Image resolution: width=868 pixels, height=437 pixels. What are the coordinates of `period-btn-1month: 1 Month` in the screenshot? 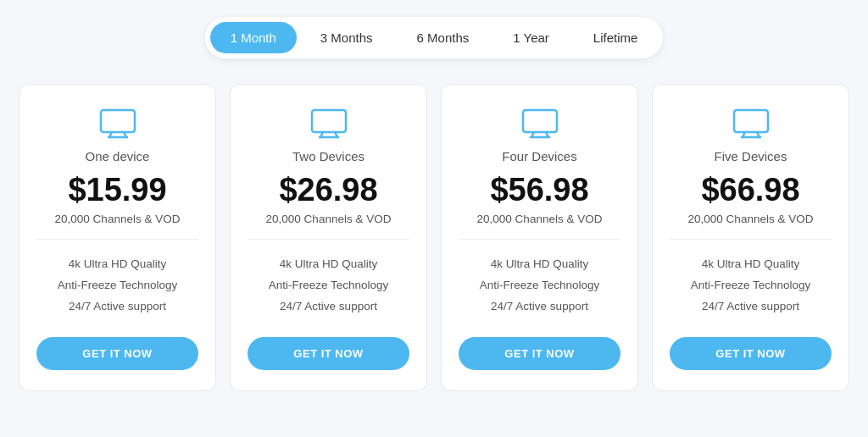 It's located at (253, 37).